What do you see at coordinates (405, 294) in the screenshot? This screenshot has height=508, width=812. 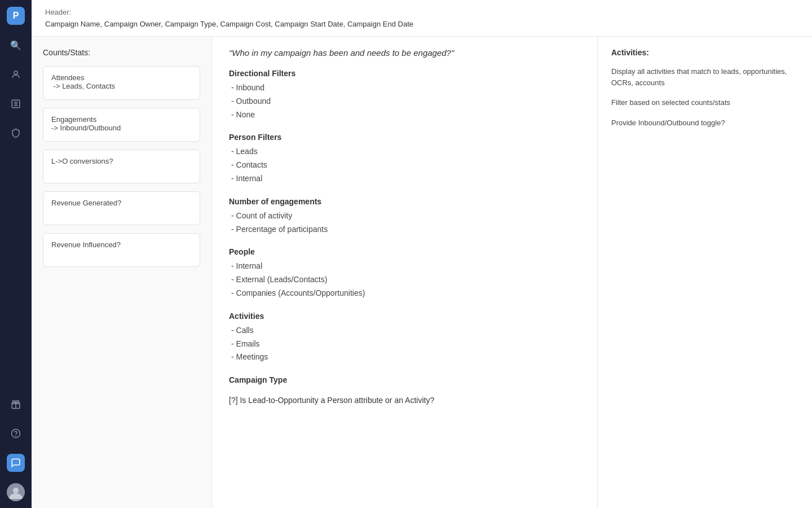 I see `section-item: - Companies (Accounts/Opportunities)` at bounding box center [405, 294].